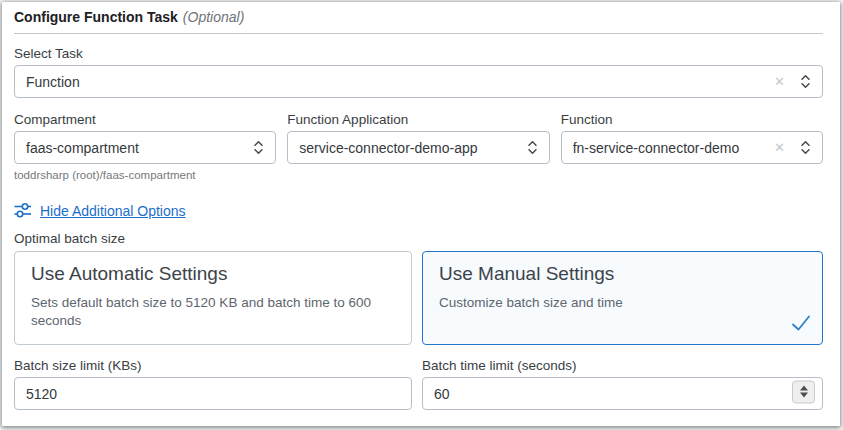 The width and height of the screenshot is (843, 430). I want to click on panel-header: Configure Function Task (Optional), so click(418, 17).